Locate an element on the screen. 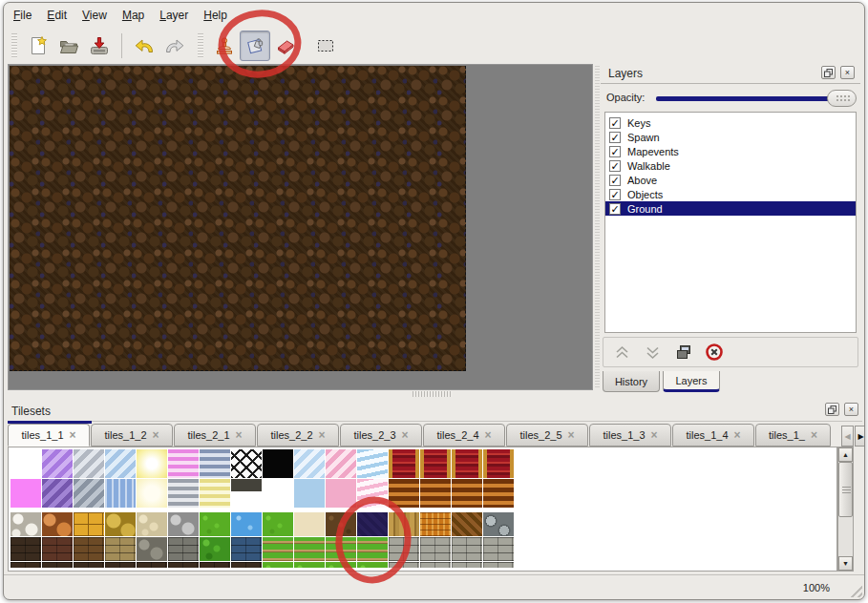 Image resolution: width=868 pixels, height=603 pixels. menu-edit: Edit is located at coordinates (57, 15).